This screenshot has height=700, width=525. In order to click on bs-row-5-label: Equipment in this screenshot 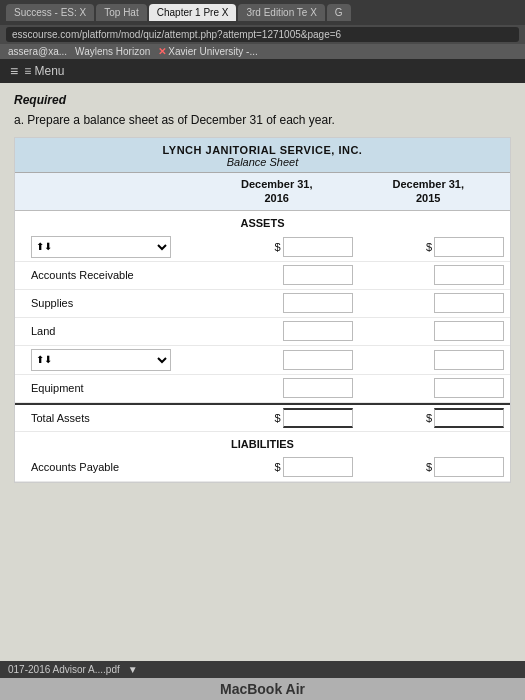, I will do `click(111, 388)`.